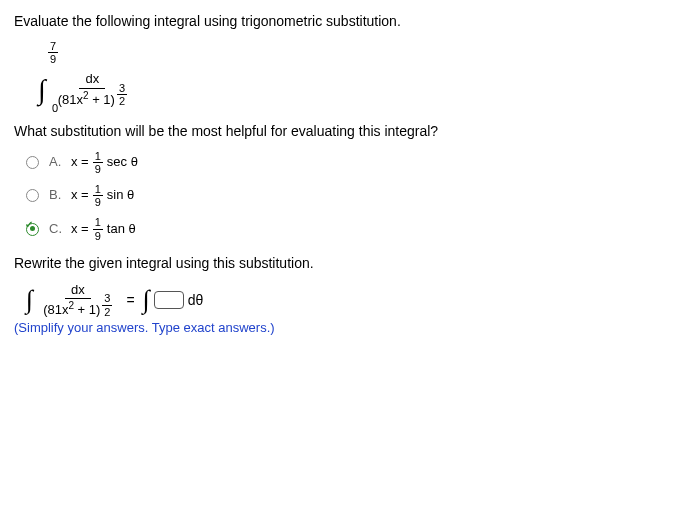  Describe the element at coordinates (169, 300) in the screenshot. I see `answer-input` at that location.